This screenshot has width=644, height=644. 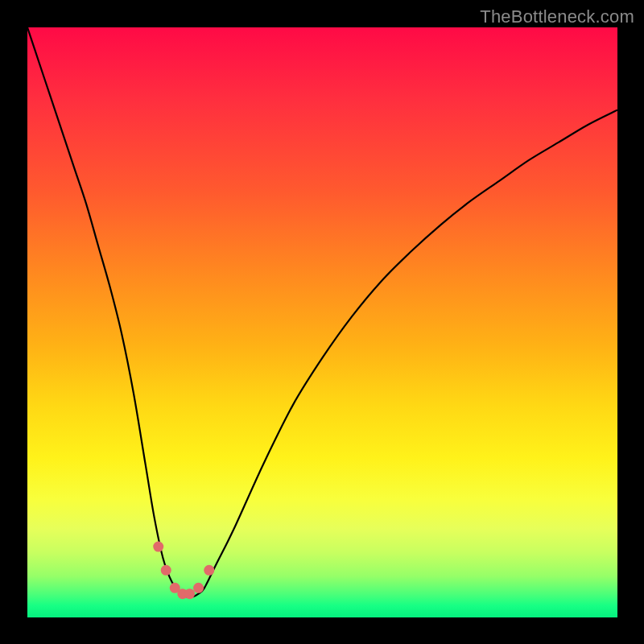 I want to click on watermark-text: TheBottleneck.com, so click(x=557, y=17).